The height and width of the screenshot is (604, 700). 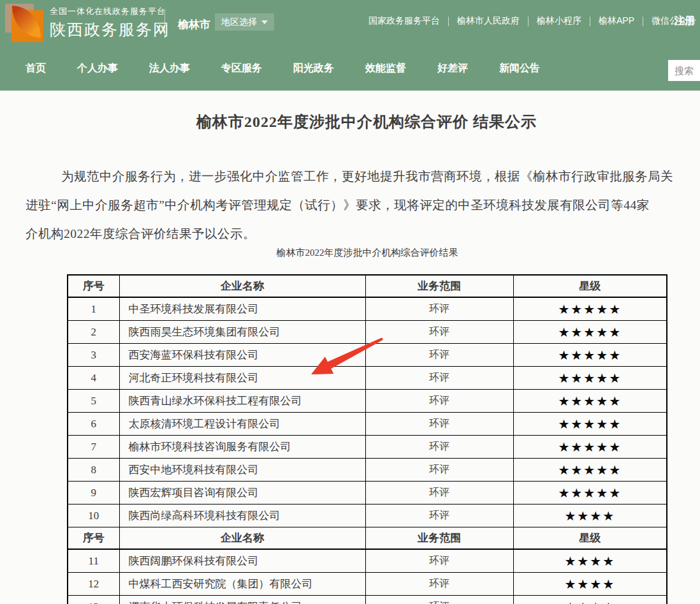 I want to click on table-row: 7榆林市环境科技咨询服务有限公司环评★★★★★, so click(x=367, y=447).